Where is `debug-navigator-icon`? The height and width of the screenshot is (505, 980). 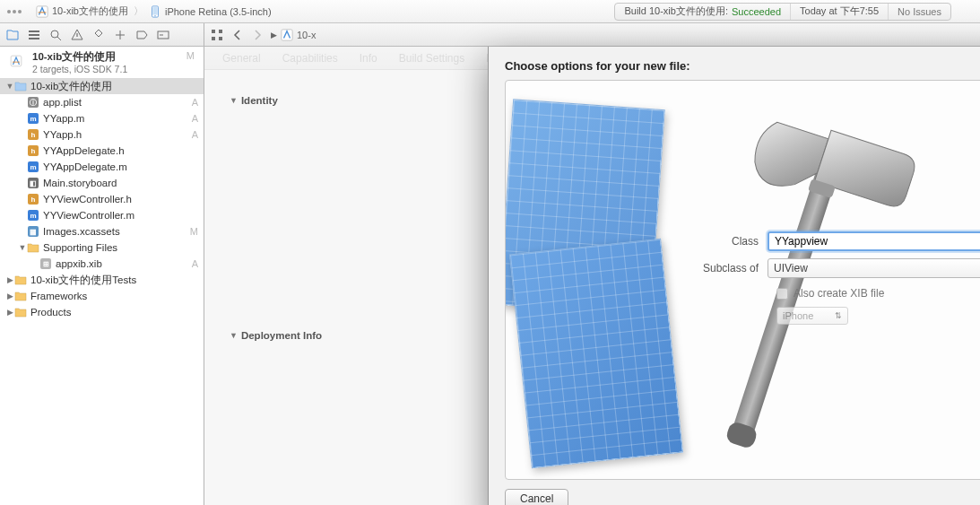
debug-navigator-icon is located at coordinates (120, 35).